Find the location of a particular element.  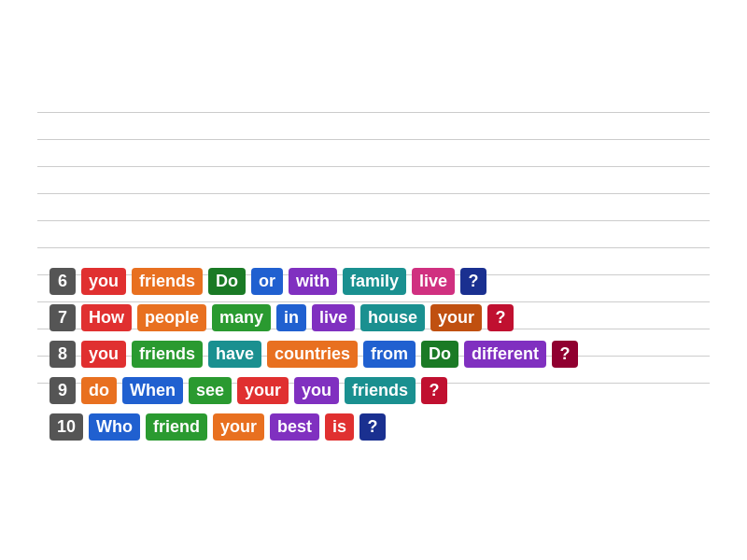

word-tile: house is located at coordinates (392, 317).